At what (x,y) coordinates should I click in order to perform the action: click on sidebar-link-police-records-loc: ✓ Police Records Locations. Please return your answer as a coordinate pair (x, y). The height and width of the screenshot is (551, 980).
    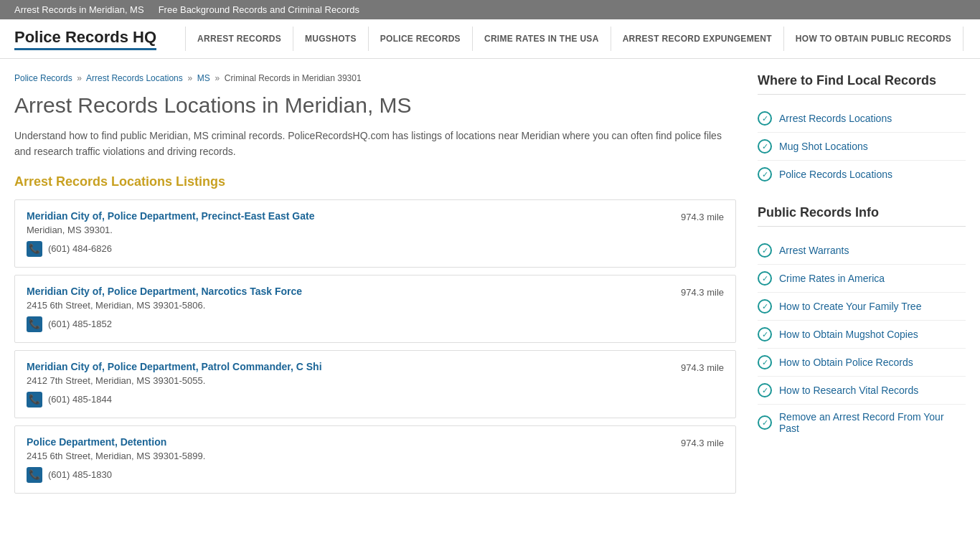
    Looking at the image, I should click on (862, 174).